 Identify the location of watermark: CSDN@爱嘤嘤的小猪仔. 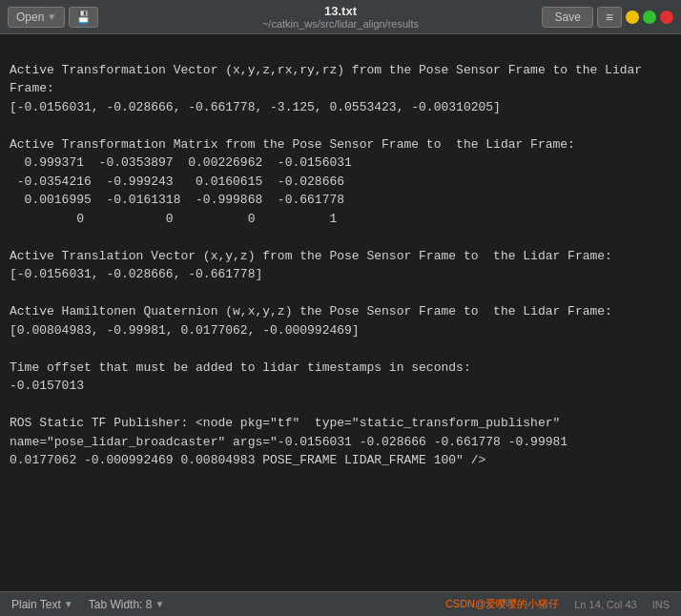
(502, 605).